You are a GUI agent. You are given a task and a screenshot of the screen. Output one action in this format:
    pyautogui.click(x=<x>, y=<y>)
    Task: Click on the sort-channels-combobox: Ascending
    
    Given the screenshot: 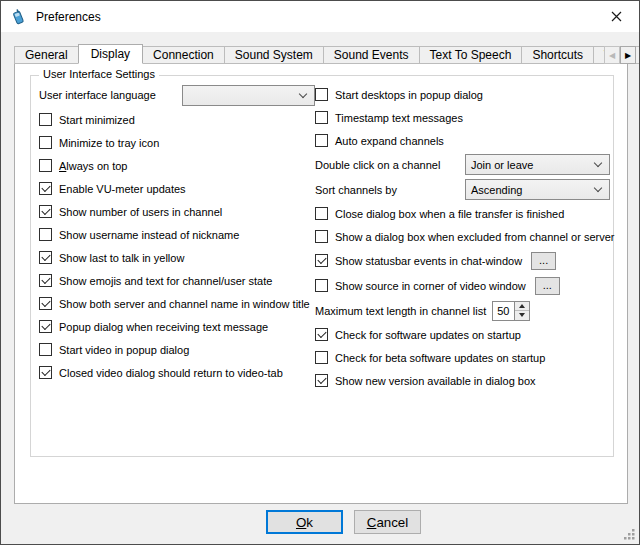 What is the action you would take?
    pyautogui.click(x=538, y=190)
    